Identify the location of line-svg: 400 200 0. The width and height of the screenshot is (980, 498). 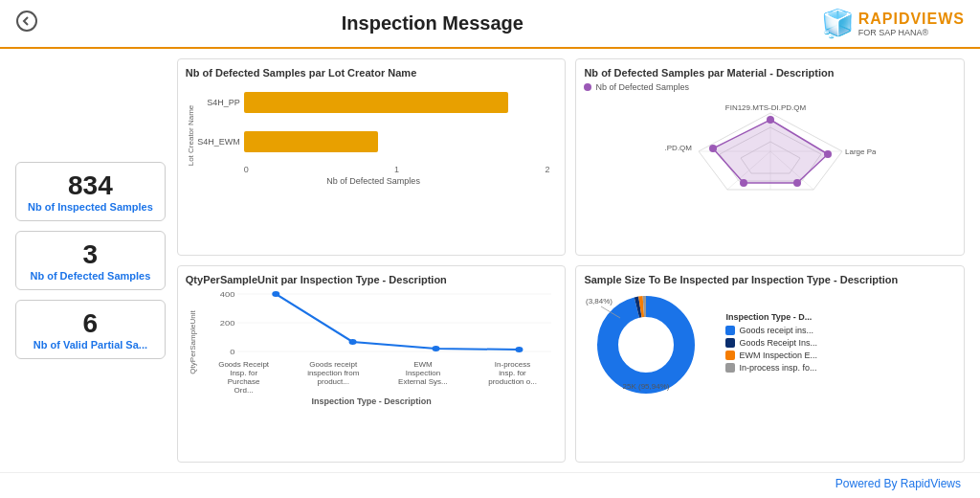
(379, 328).